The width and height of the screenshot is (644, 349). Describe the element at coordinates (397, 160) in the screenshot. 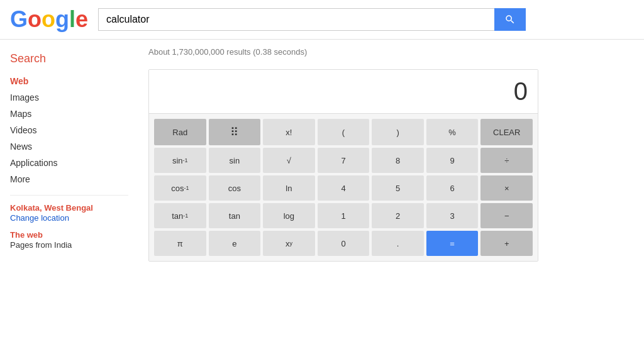

I see `calc-btn-8: 8` at that location.